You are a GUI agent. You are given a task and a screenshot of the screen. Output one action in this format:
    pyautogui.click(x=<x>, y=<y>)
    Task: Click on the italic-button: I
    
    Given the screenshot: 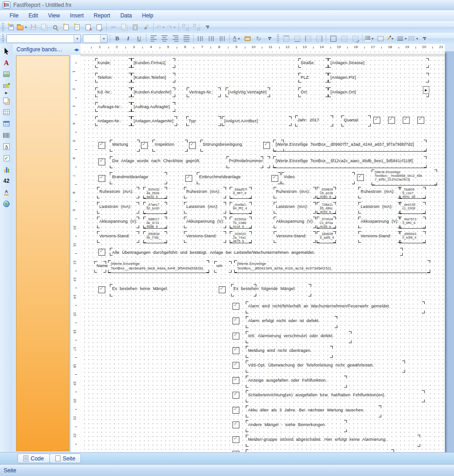 What is the action you would take?
    pyautogui.click(x=128, y=38)
    